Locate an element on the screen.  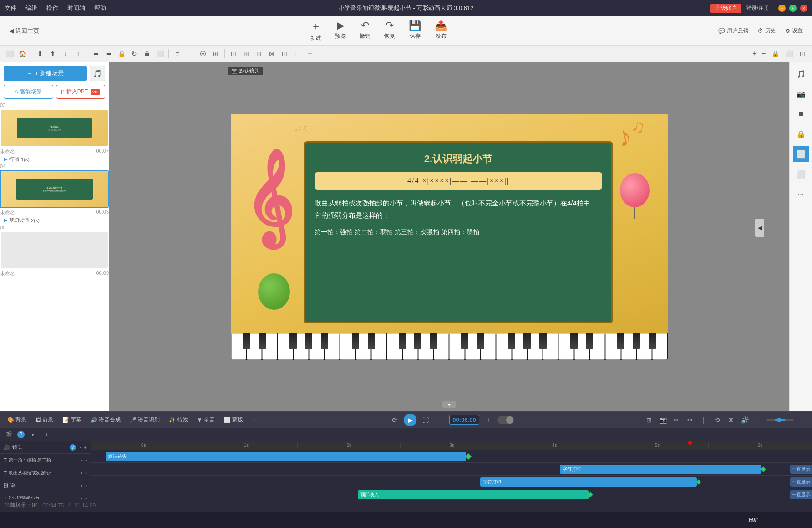
more-canvas-btn: ⊡ is located at coordinates (802, 54).